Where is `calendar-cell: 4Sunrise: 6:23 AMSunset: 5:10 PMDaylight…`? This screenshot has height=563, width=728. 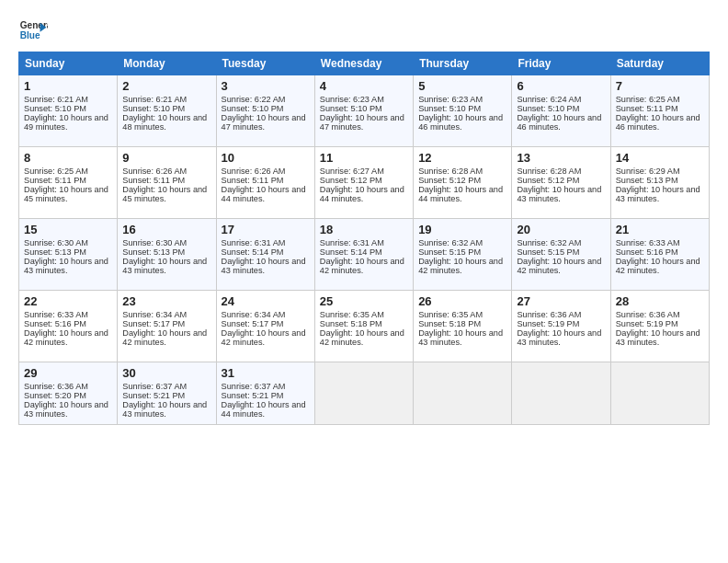 calendar-cell: 4Sunrise: 6:23 AMSunset: 5:10 PMDaylight… is located at coordinates (364, 111).